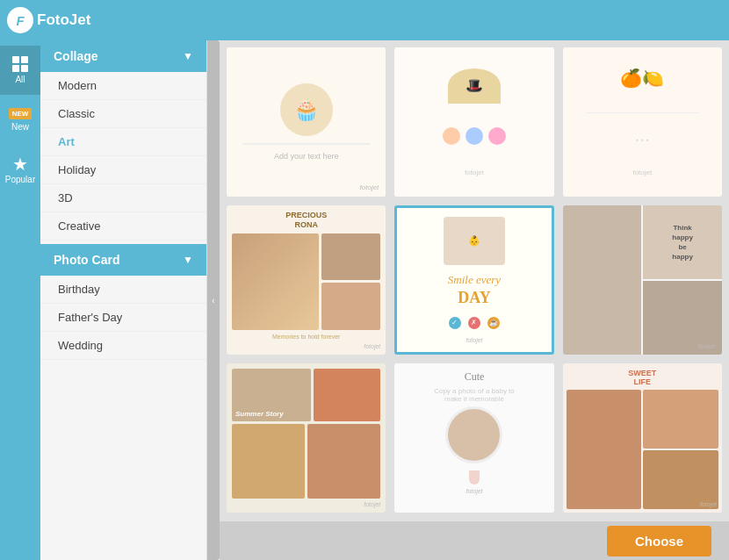 This screenshot has width=729, height=560. Describe the element at coordinates (123, 318) in the screenshot. I see `nav-item-fathers-day: Father's Day` at that location.